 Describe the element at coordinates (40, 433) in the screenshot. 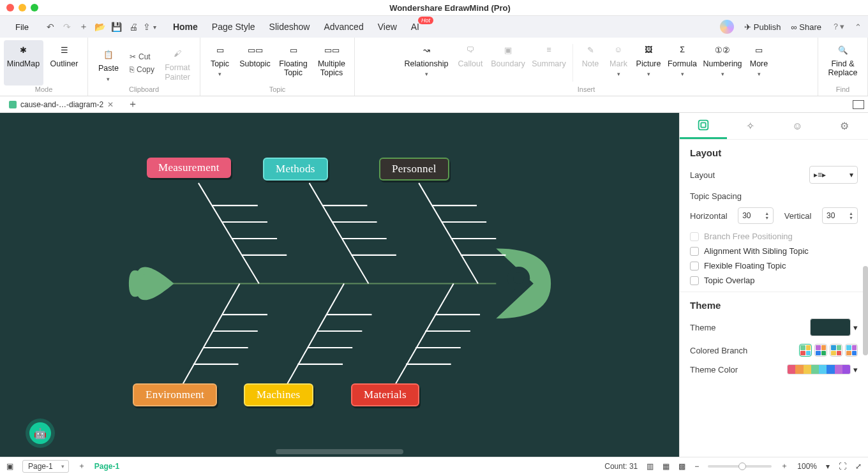

I see `ai-assistant-button: 🤖` at that location.